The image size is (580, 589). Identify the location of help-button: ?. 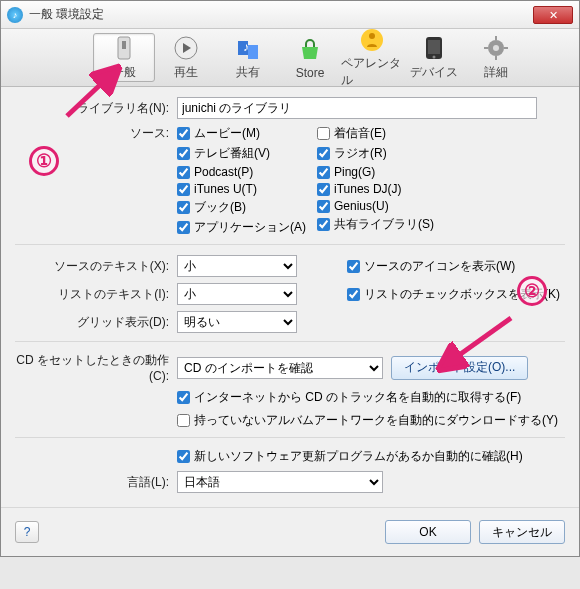
(27, 532).